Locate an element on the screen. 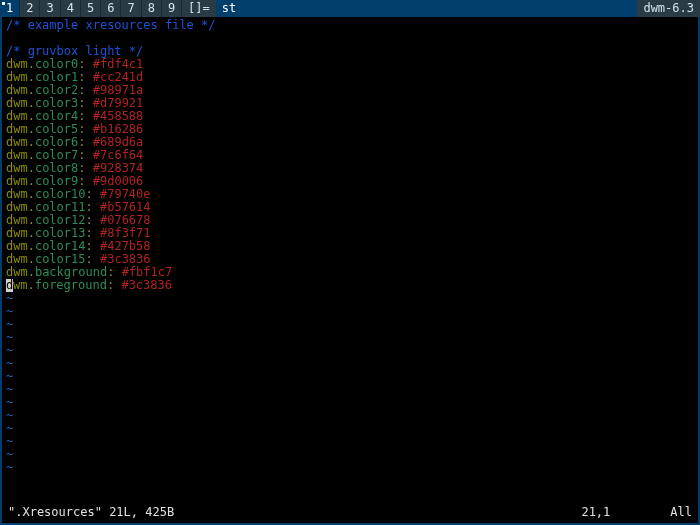  editor-line: dwm.foreground: #3c3836 is located at coordinates (350, 286).